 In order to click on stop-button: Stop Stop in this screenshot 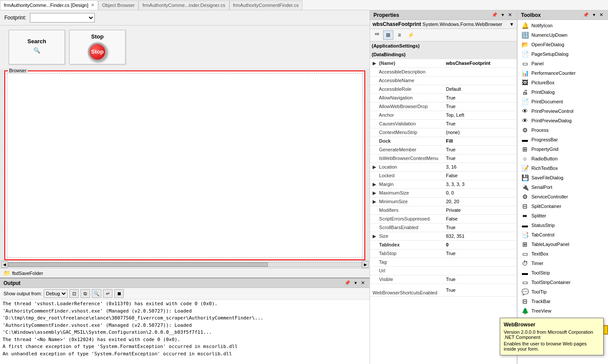, I will do `click(97, 47)`.